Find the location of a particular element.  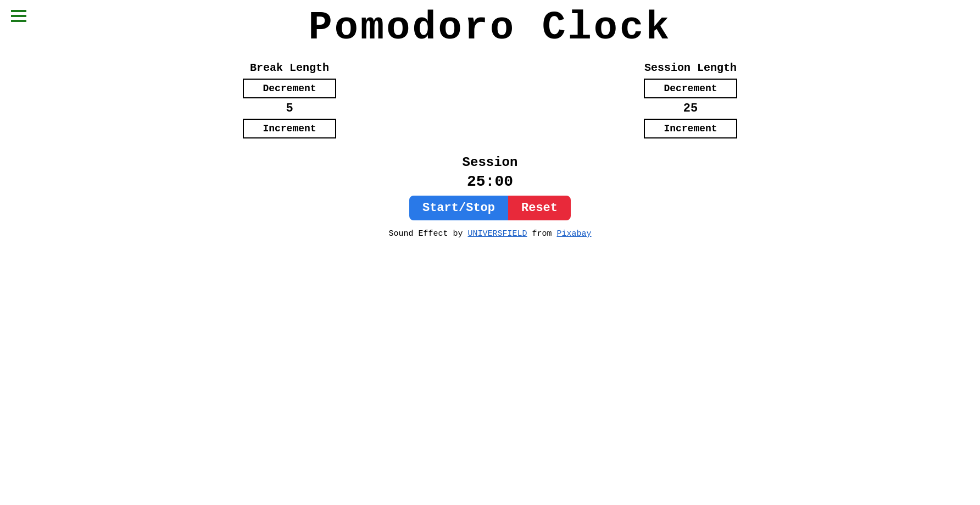

start-stop-button: Start/Stop is located at coordinates (459, 208).